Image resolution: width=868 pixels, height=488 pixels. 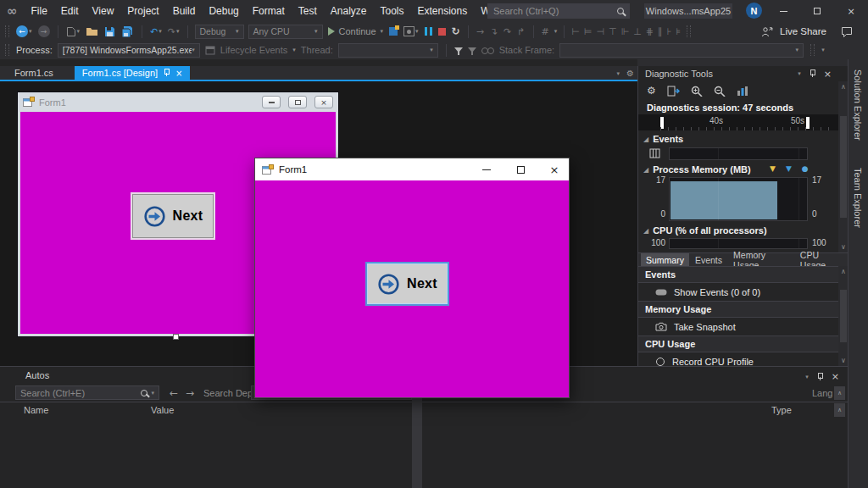 I want to click on memory-section-header: ◢ Process Memory (MB) ▼ ▼ ●, so click(x=738, y=169).